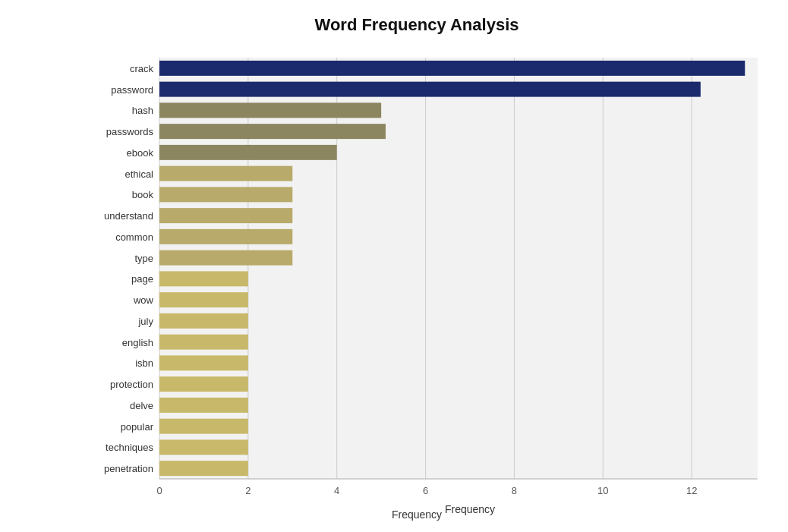 The width and height of the screenshot is (788, 532). What do you see at coordinates (129, 216) in the screenshot?
I see `svg-text: understand` at bounding box center [129, 216].